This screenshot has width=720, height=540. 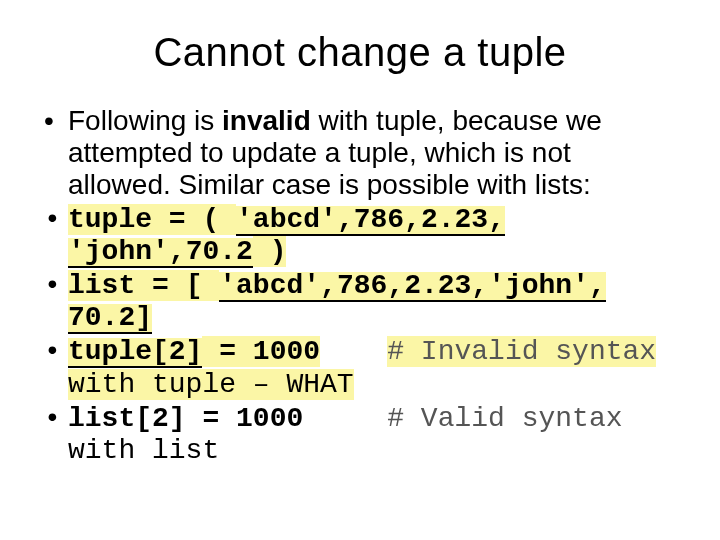 What do you see at coordinates (346, 221) in the screenshot?
I see `comma-1: ,` at bounding box center [346, 221].